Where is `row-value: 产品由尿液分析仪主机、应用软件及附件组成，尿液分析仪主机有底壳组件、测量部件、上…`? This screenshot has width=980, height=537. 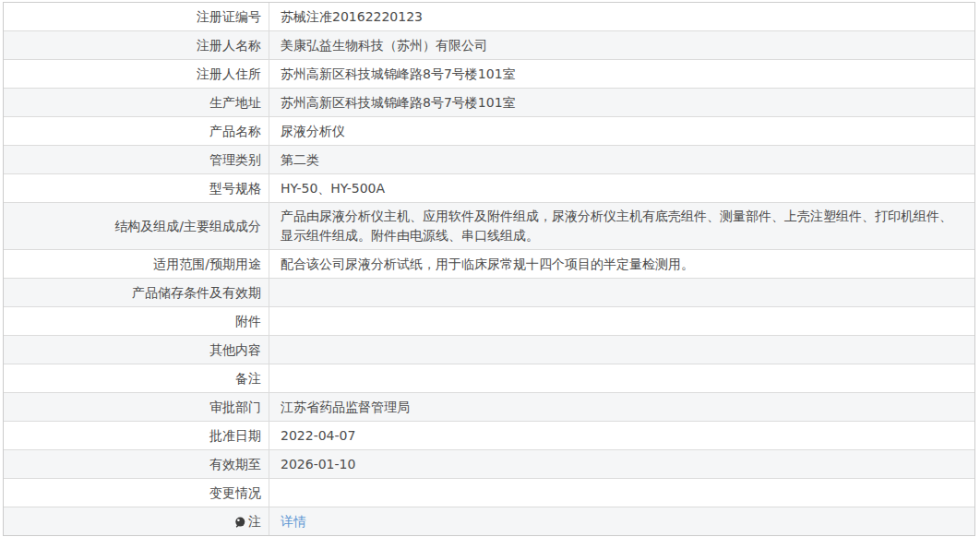
row-value: 产品由尿液分析仪主机、应用软件及附件组成，尿液分析仪主机有底壳组件、测量部件、上… is located at coordinates (622, 226).